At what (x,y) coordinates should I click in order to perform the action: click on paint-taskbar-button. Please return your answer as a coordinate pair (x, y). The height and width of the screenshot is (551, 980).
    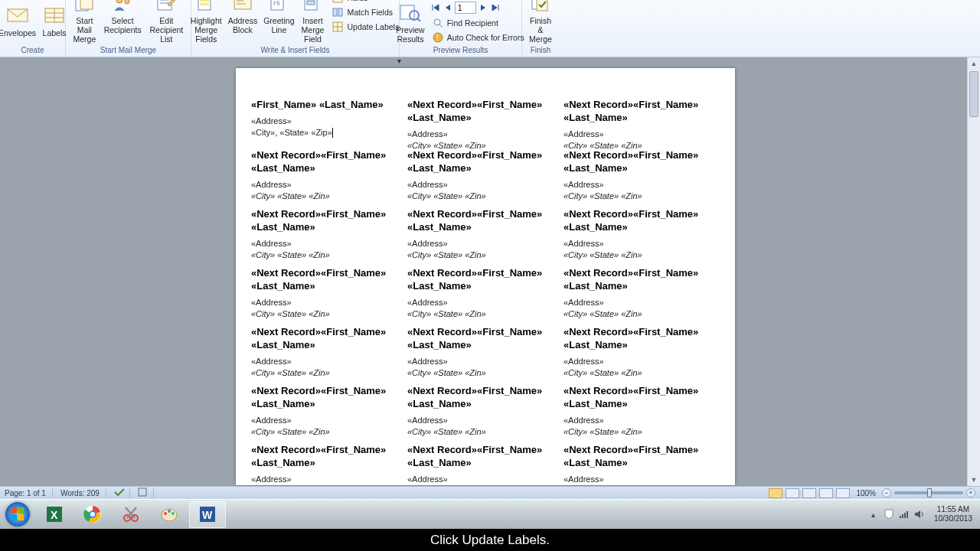
    Looking at the image, I should click on (169, 514).